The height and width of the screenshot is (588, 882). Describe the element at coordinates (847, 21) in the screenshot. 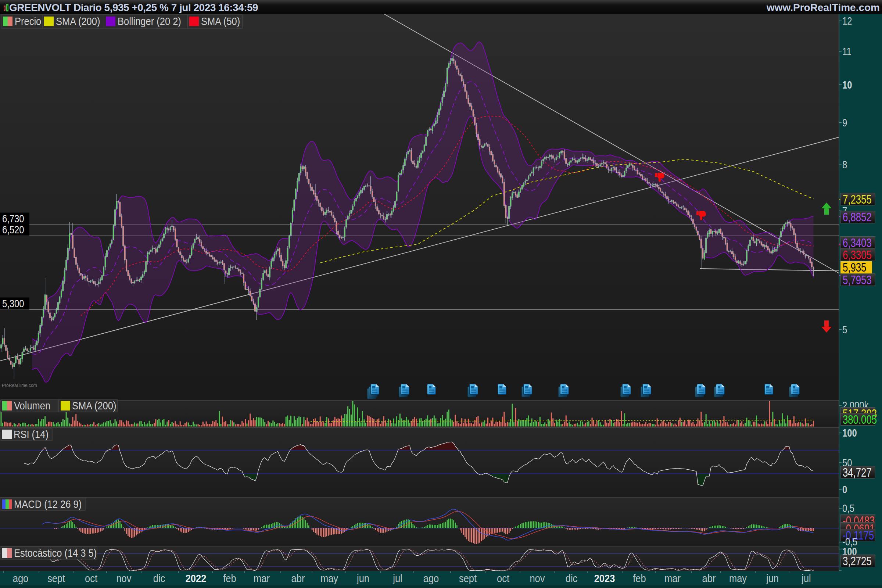

I see `svg-text: 12` at that location.